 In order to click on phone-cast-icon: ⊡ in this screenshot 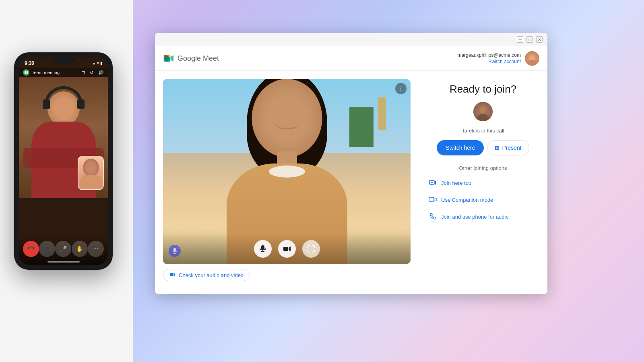, I will do `click(83, 72)`.